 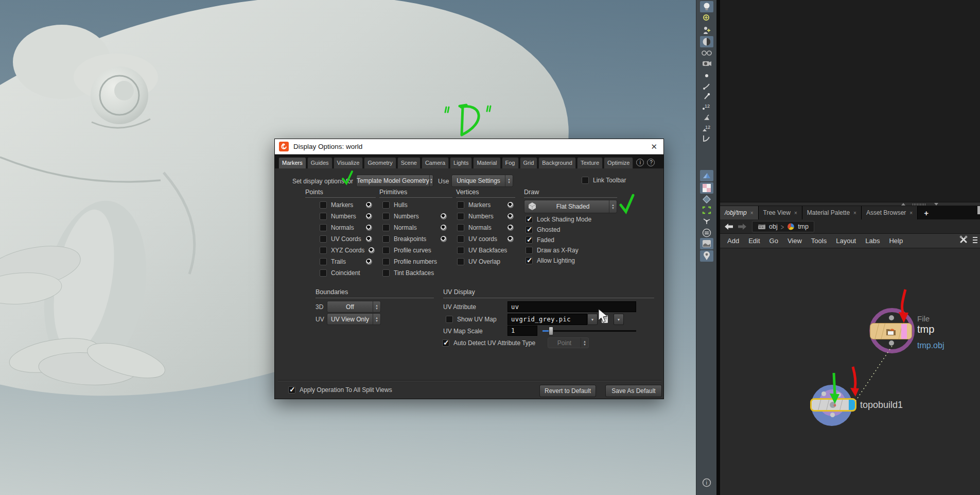 What do you see at coordinates (348, 163) in the screenshot?
I see `tab-visualize: Visualize` at bounding box center [348, 163].